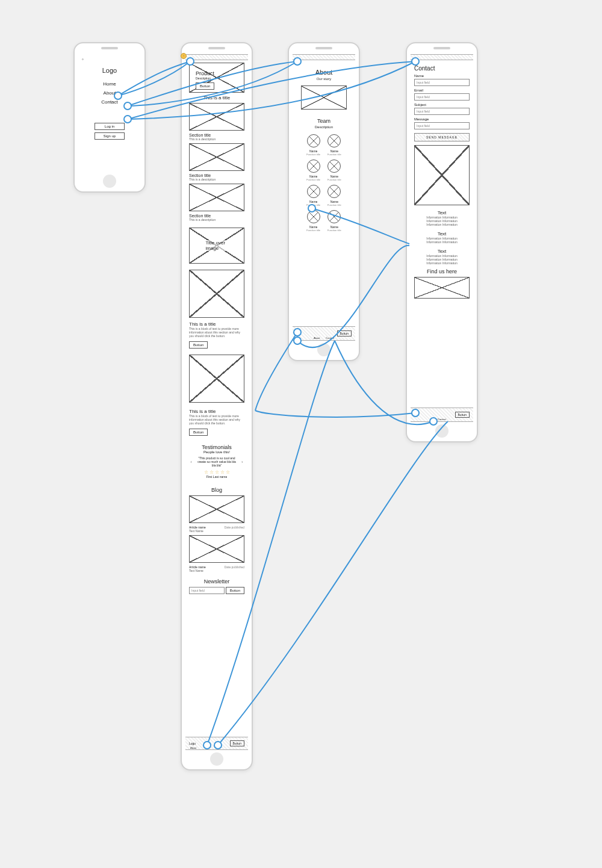  What do you see at coordinates (442, 137) in the screenshot?
I see `send-button: SEND MESSAGE` at bounding box center [442, 137].